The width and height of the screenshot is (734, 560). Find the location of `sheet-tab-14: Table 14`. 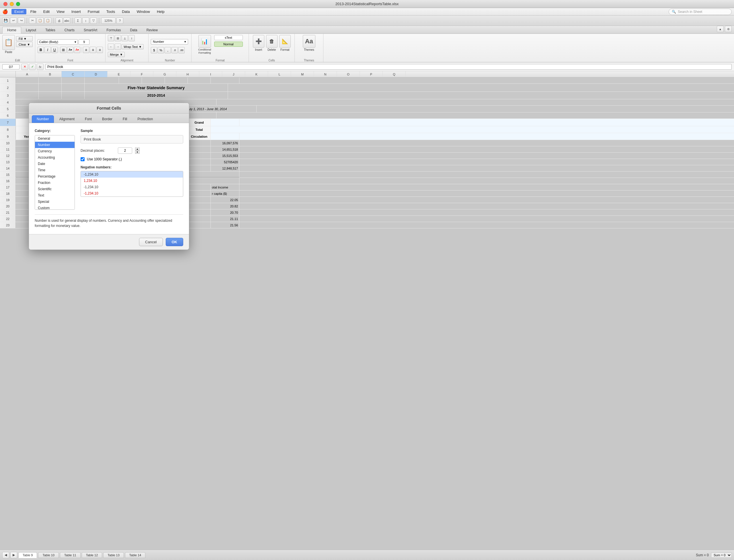

sheet-tab-14: Table 14 is located at coordinates (135, 555).